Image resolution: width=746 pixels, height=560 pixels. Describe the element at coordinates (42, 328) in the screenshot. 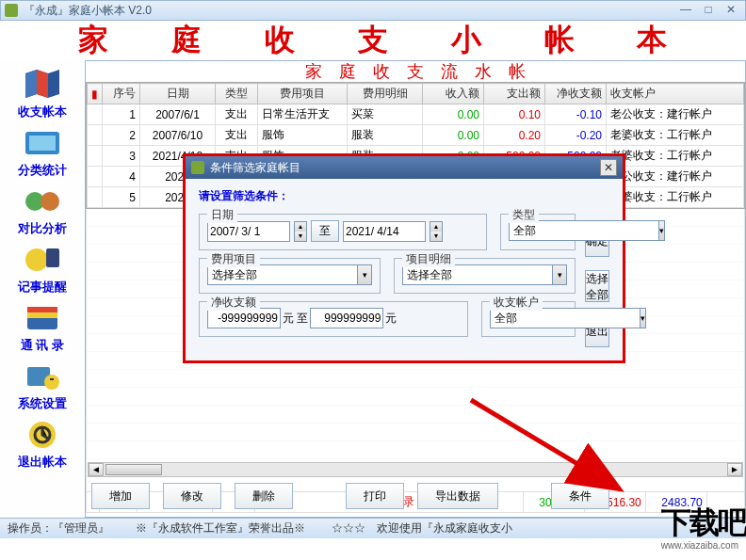

I see `sidebar-item-contacts: 通 讯 录` at that location.